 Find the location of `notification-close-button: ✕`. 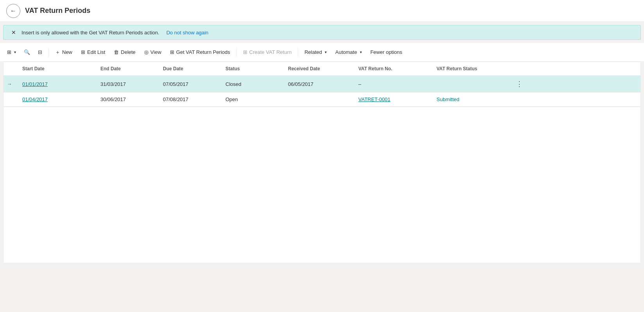

notification-close-button: ✕ is located at coordinates (14, 32).